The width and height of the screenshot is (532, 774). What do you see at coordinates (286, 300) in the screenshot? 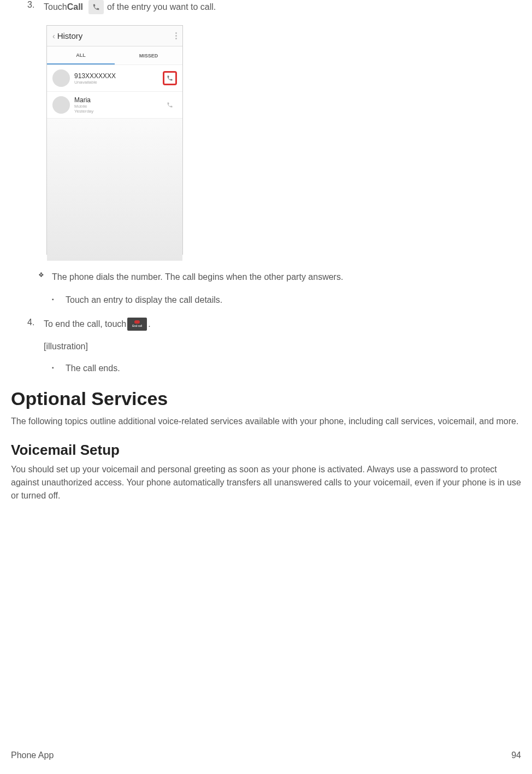
I see `bullet-touch-entry: ▪ Touch an entry to display the call det…` at bounding box center [286, 300].